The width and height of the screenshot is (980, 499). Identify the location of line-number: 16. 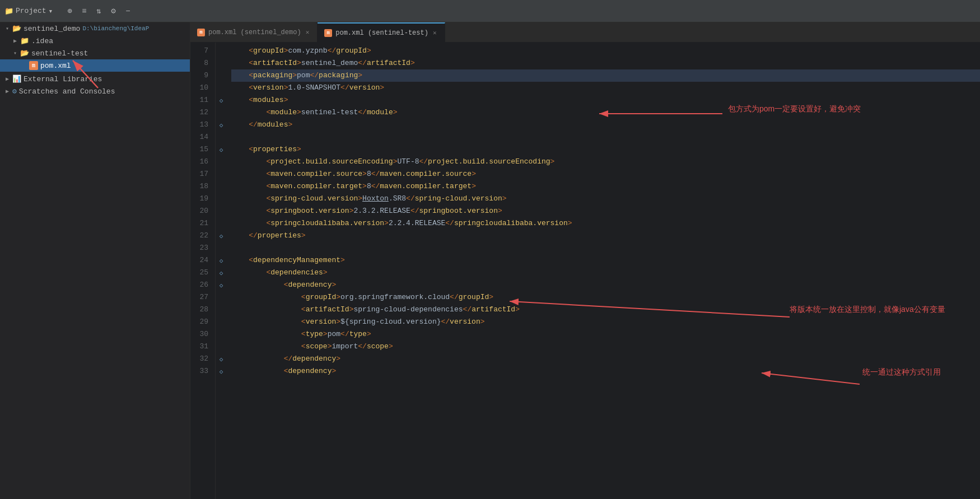
(202, 162).